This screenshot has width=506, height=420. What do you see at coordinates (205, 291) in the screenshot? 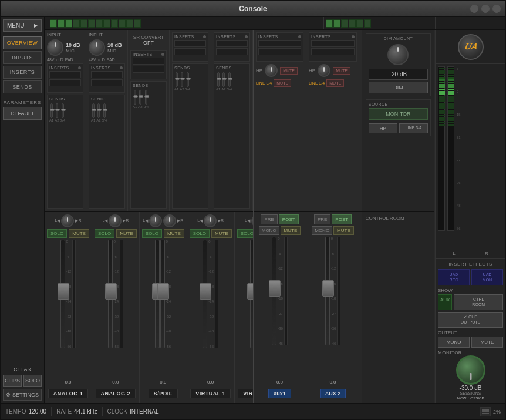
I see `virtual1-fader-thumb` at bounding box center [205, 291].